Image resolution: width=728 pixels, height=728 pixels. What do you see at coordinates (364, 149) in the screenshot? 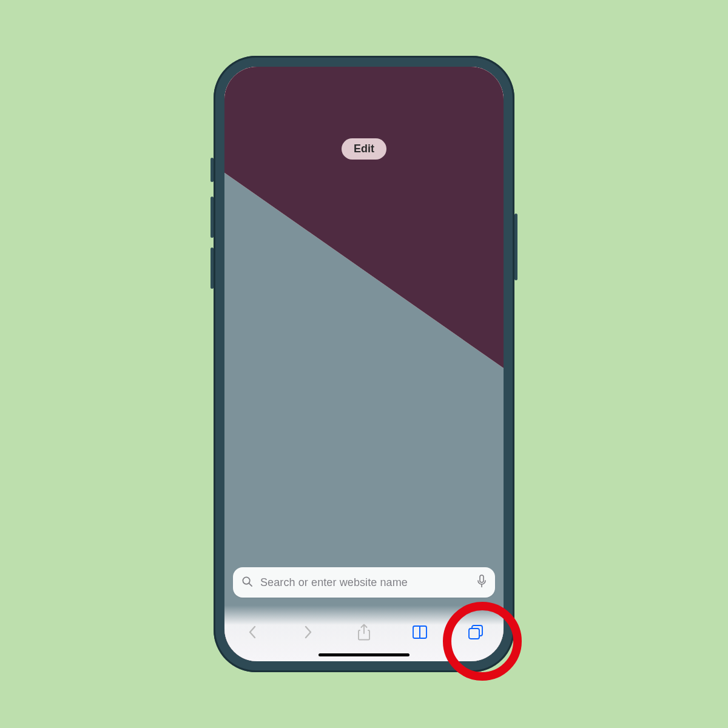
I see `edit-start-page-button: Edit` at bounding box center [364, 149].